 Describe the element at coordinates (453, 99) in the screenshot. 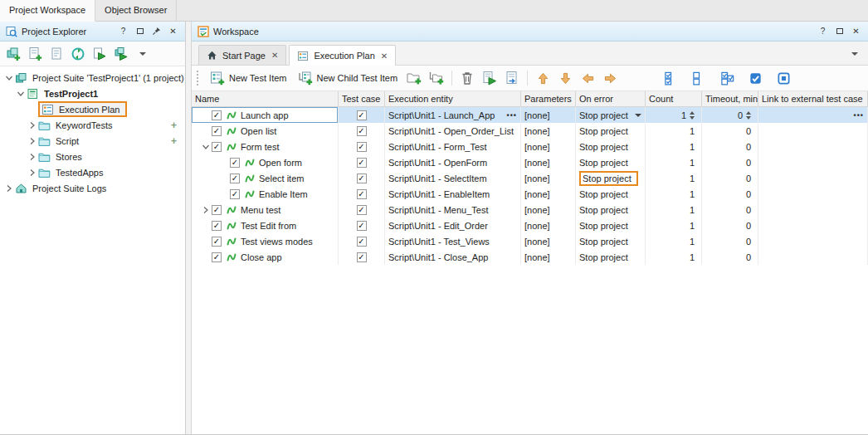

I see `column-header-execution-entity: Execution entity` at that location.